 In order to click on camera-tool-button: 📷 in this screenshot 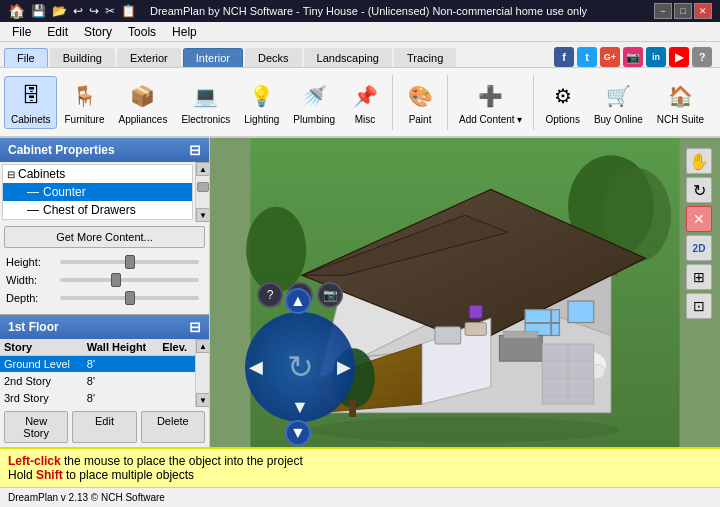, I will do `click(330, 295)`.